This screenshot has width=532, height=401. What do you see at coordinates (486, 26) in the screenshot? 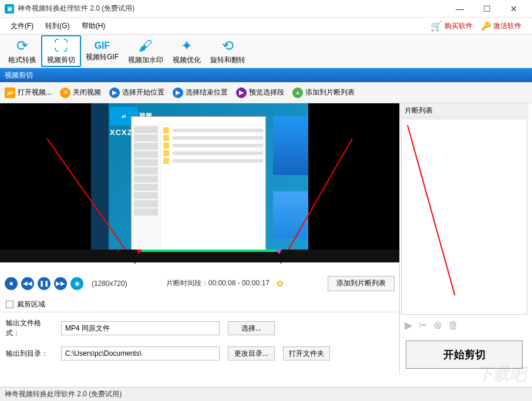
I see `key-icon: 🔑` at bounding box center [486, 26].